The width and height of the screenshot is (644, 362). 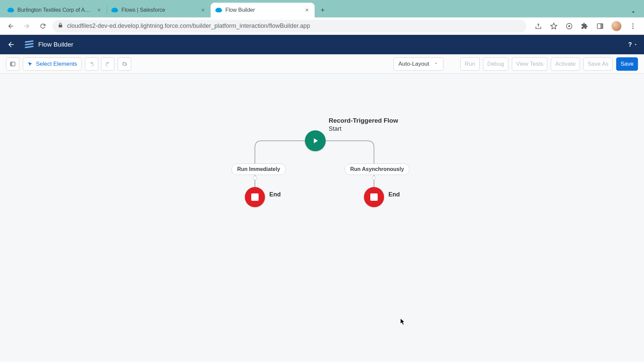 What do you see at coordinates (364, 121) in the screenshot?
I see `start-node-title: Record-Triggered Flow` at bounding box center [364, 121].